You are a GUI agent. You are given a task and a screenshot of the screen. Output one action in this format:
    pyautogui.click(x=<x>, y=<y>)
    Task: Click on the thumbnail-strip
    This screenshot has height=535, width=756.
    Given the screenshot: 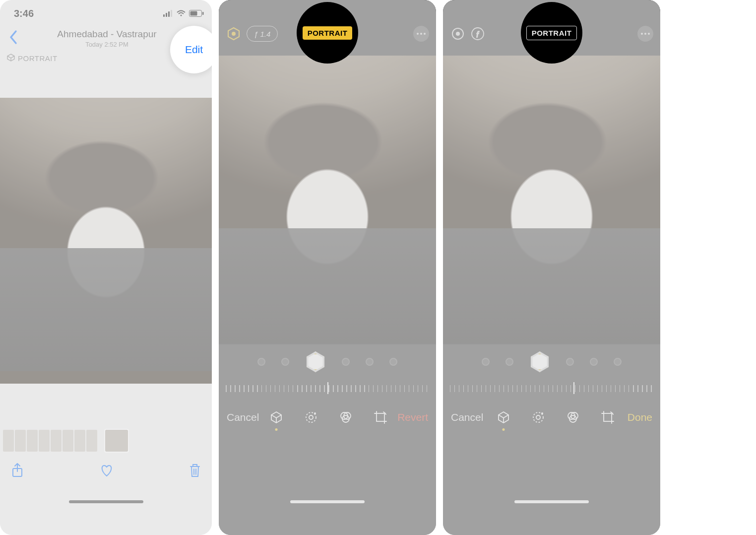 What is the action you would take?
    pyautogui.click(x=106, y=441)
    